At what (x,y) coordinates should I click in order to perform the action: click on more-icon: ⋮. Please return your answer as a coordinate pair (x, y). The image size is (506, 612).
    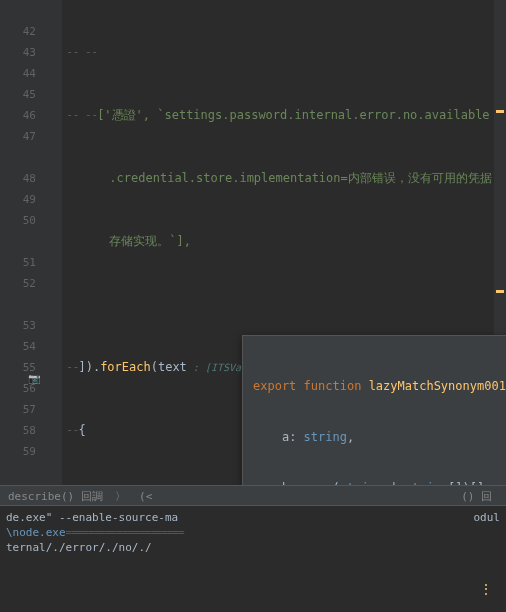
    Looking at the image, I should click on (485, 589).